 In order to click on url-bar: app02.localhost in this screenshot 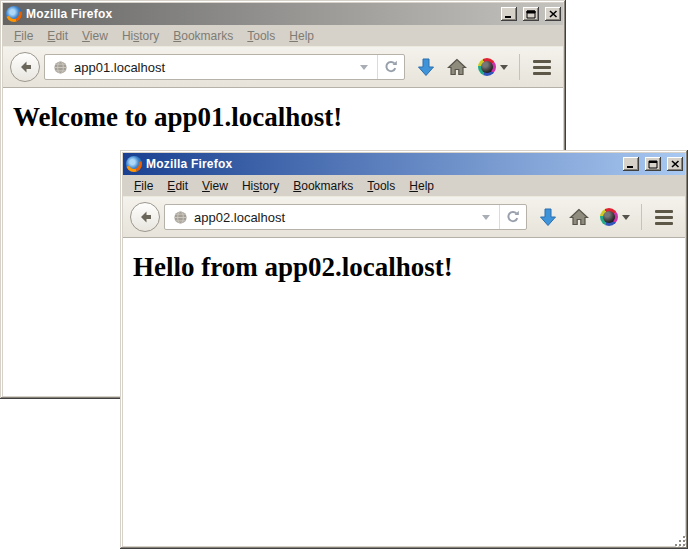, I will do `click(346, 217)`.